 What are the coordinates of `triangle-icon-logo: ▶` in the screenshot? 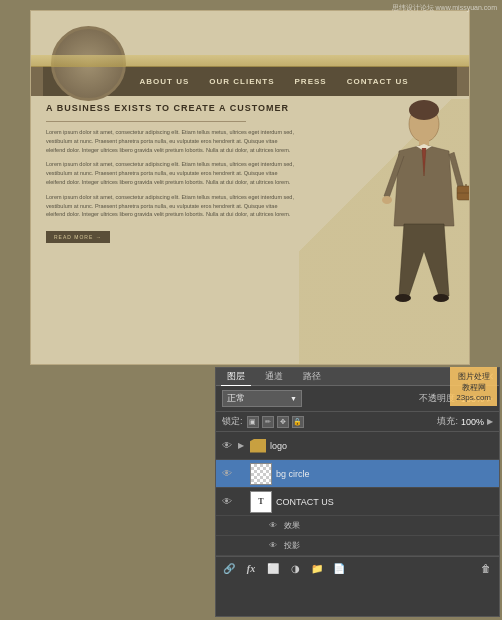 It's located at (242, 446).